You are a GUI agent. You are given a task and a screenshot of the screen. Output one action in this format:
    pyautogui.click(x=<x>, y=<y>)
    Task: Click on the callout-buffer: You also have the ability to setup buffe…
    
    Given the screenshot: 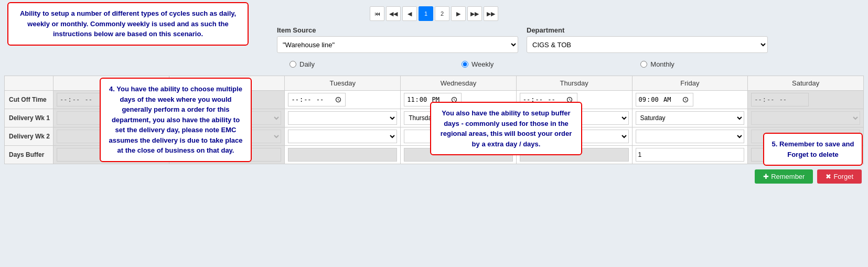 What is the action you would take?
    pyautogui.click(x=506, y=129)
    